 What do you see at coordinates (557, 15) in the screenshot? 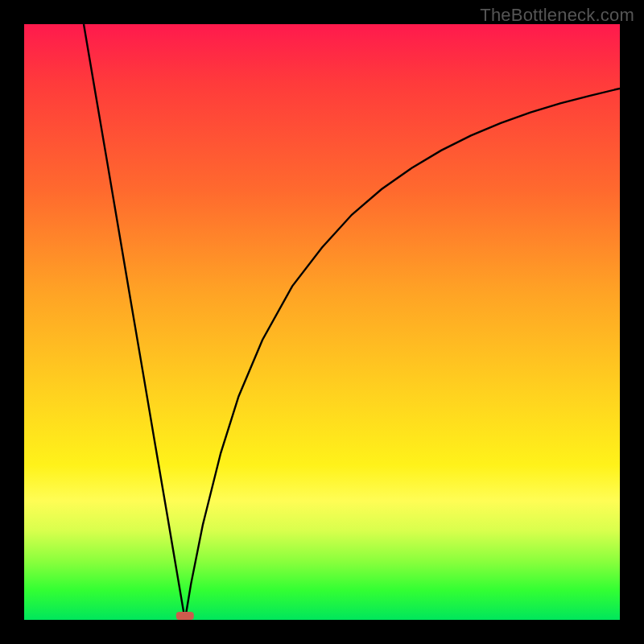
I see `watermark-text: TheBottleneck.com` at bounding box center [557, 15].